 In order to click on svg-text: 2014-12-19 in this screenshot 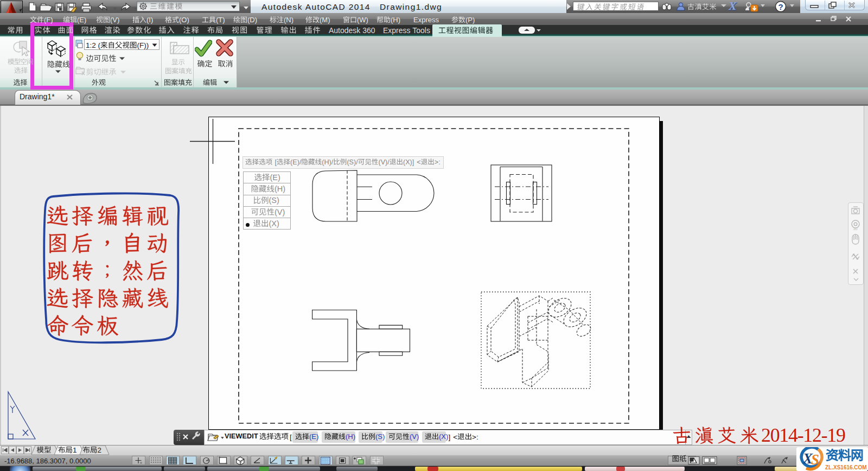, I will do `click(803, 435)`.